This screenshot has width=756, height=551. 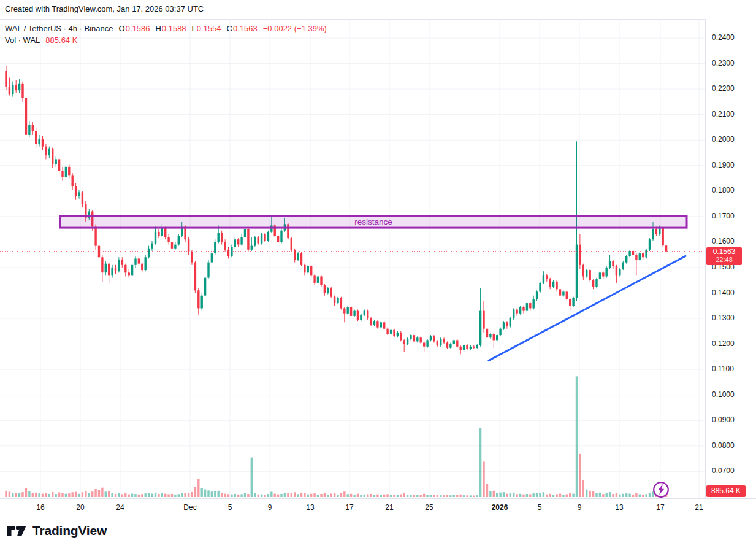 What do you see at coordinates (209, 28) in the screenshot?
I see `low-value: 0.1554` at bounding box center [209, 28].